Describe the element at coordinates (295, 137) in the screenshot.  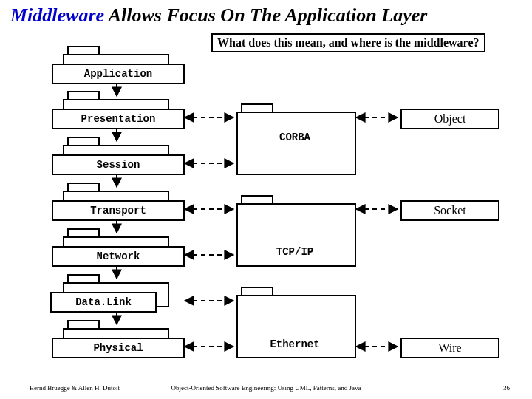
I see `label-corba: CORBA` at that location.